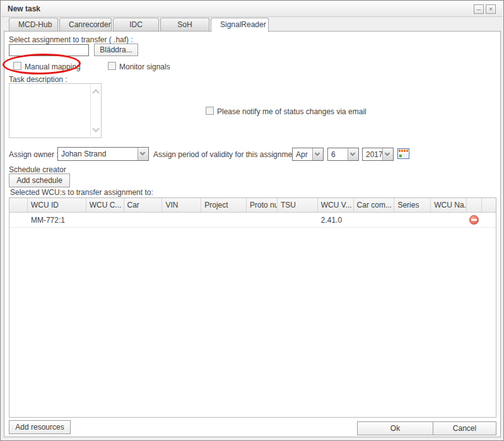 The width and height of the screenshot is (504, 441). I want to click on validity-month-value: Apr, so click(302, 155).